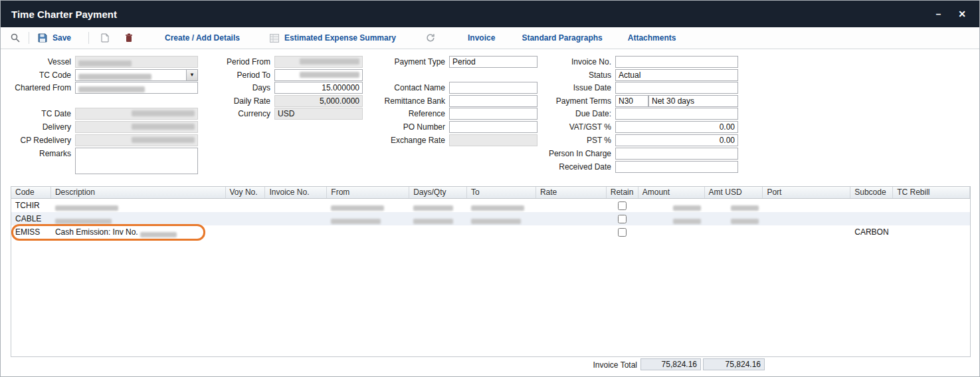 The image size is (980, 377). What do you see at coordinates (137, 161) in the screenshot?
I see `remarks-input` at bounding box center [137, 161].